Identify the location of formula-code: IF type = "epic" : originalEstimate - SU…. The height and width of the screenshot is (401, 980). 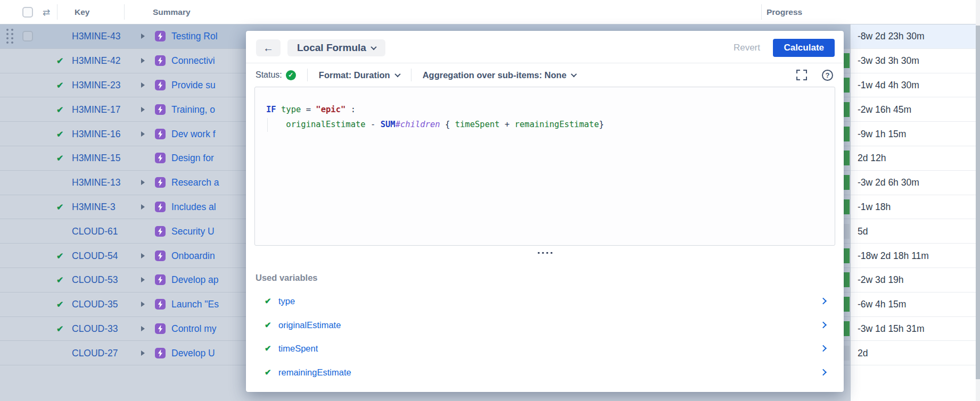
(435, 117).